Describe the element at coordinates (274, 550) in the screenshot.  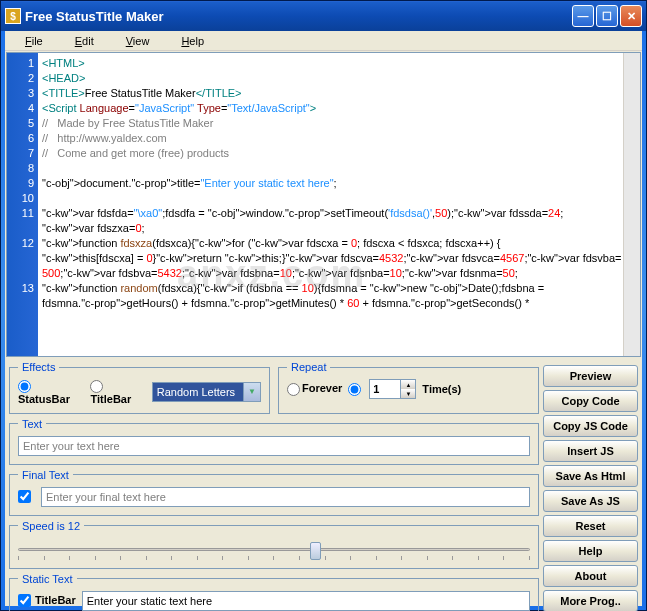
I see `speed-slider` at that location.